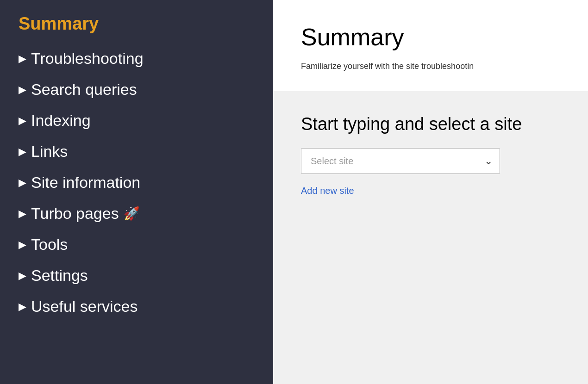  Describe the element at coordinates (139, 24) in the screenshot. I see `sidebar-title: Summary` at that location.